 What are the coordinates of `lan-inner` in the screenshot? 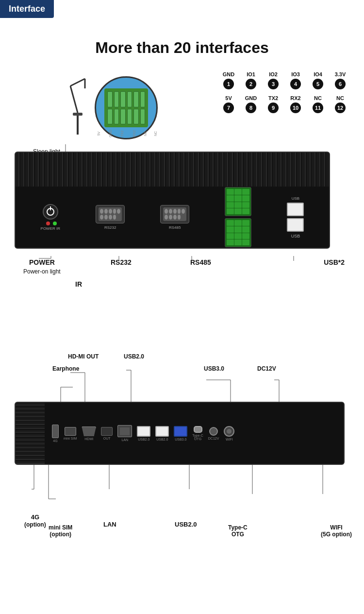 It's located at (125, 431).